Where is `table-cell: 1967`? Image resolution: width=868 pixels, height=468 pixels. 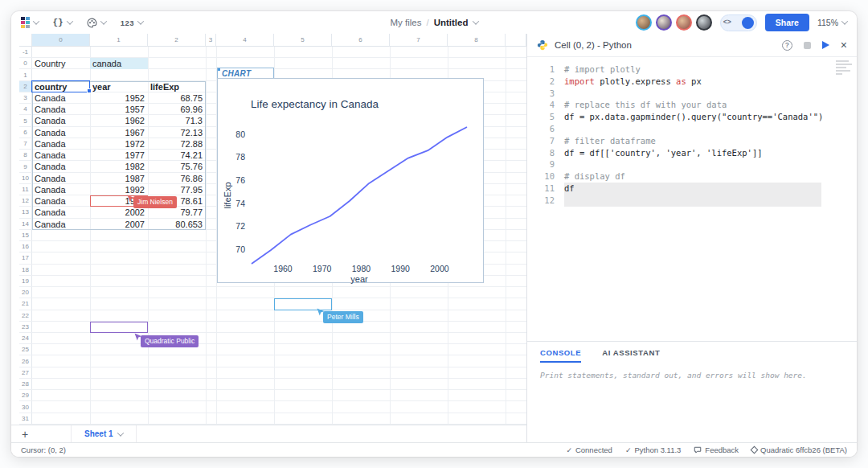
table-cell: 1967 is located at coordinates (117, 133).